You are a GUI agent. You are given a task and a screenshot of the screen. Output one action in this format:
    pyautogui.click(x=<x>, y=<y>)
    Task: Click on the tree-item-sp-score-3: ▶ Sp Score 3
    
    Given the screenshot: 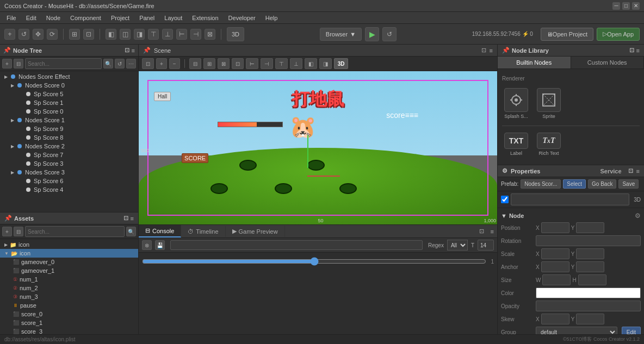 What is the action you would take?
    pyautogui.click(x=69, y=164)
    